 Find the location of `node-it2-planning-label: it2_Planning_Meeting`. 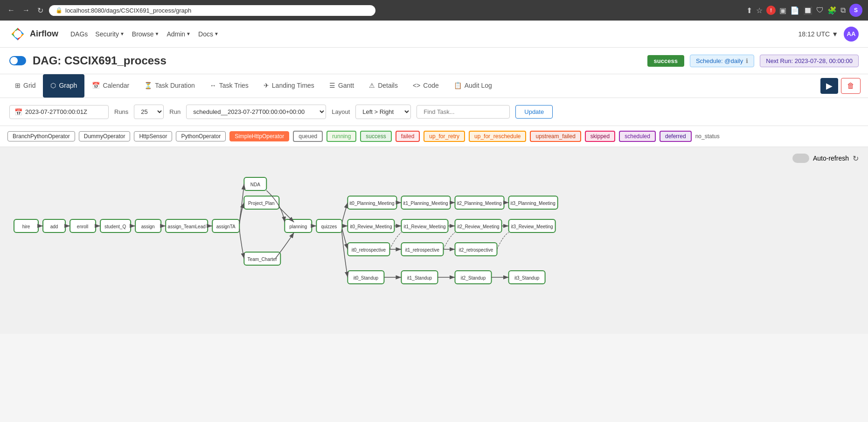

node-it2-planning-label: it2_Planning_Meeting is located at coordinates (479, 204).